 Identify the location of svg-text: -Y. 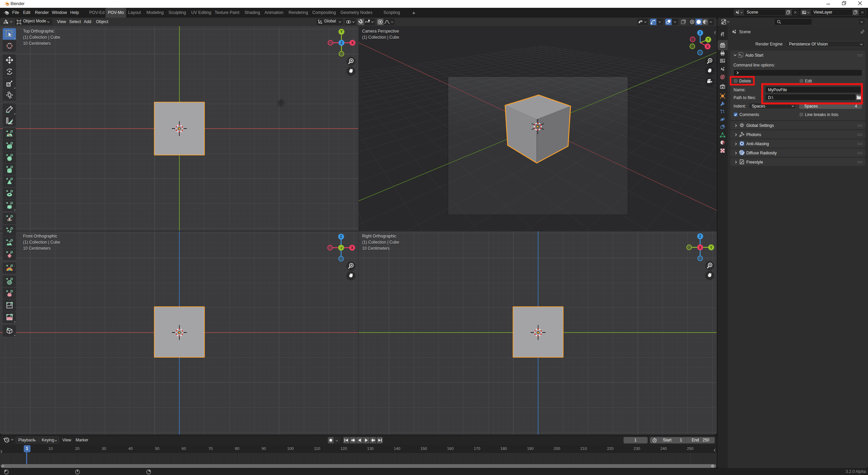
(341, 248).